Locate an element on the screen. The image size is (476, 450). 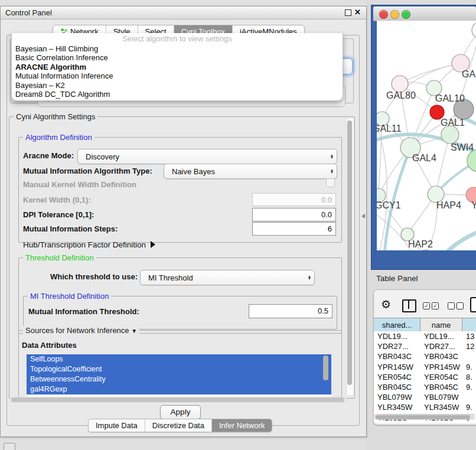
cyni-bottom-tabs: Impute DataDiscretize DataInfer Network is located at coordinates (180, 425).